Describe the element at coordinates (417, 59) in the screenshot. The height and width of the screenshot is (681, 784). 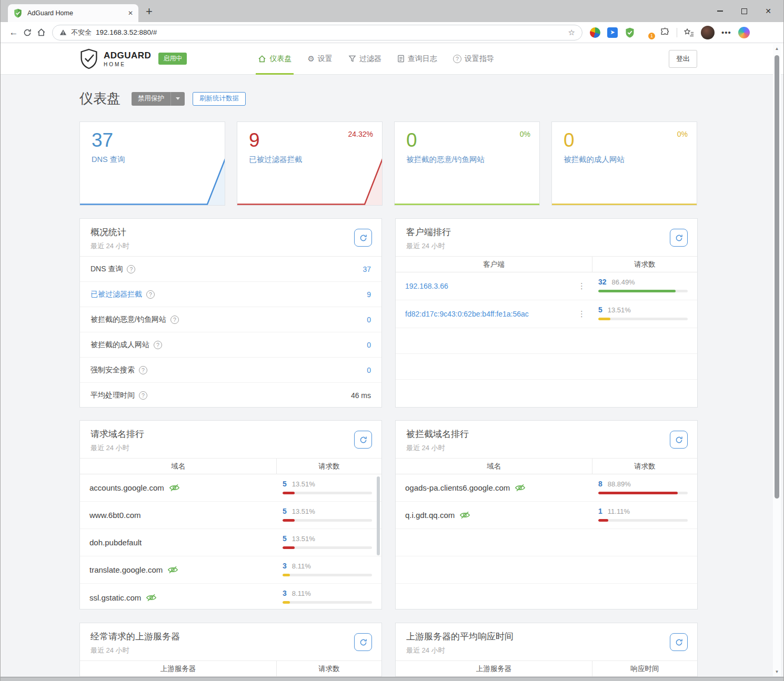
I see `tab-query-log: 查询日志` at that location.